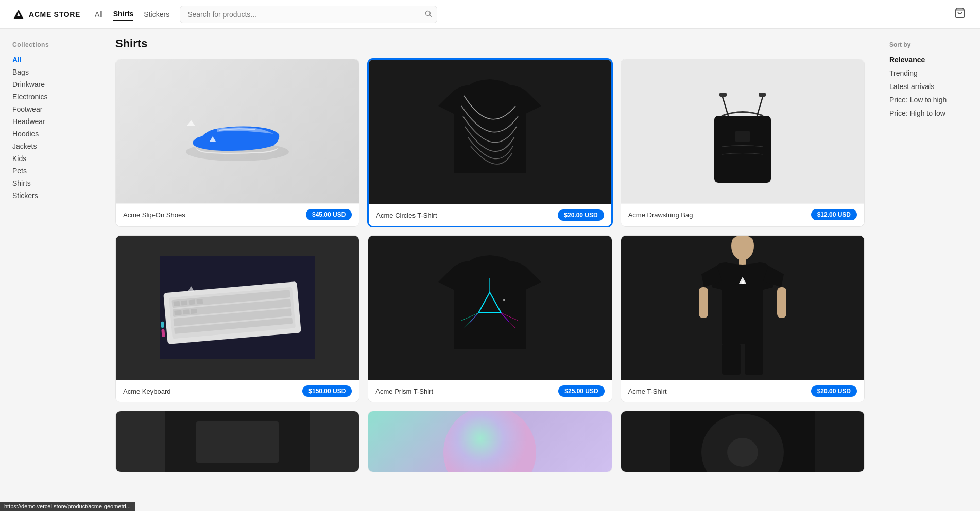 This screenshot has width=980, height=511. What do you see at coordinates (490, 215) in the screenshot?
I see `product-footer-1: Acme Circles T-Shirt $20.00 USD` at bounding box center [490, 215].